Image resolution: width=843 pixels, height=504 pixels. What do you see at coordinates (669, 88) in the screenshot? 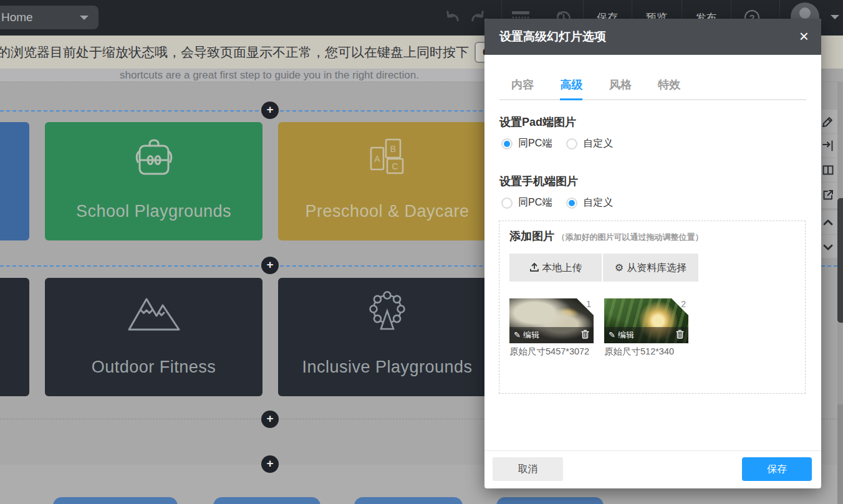
I see `tab-effects: 特效` at bounding box center [669, 88].